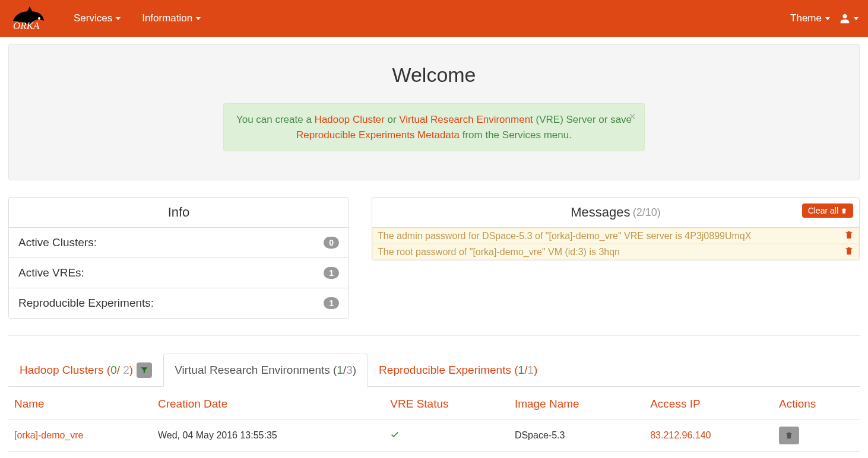 The width and height of the screenshot is (868, 458). What do you see at coordinates (144, 370) in the screenshot?
I see `filter-button` at bounding box center [144, 370].